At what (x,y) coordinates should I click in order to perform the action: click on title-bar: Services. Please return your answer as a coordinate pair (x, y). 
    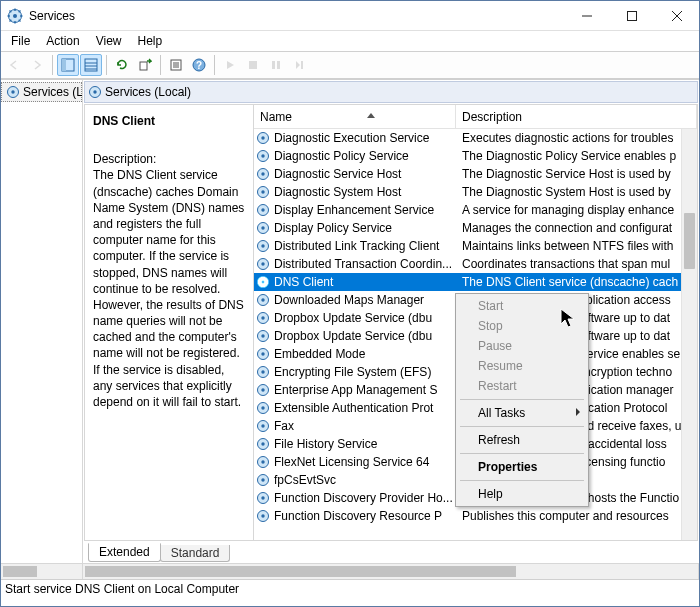
    Looking at the image, I should click on (350, 16).